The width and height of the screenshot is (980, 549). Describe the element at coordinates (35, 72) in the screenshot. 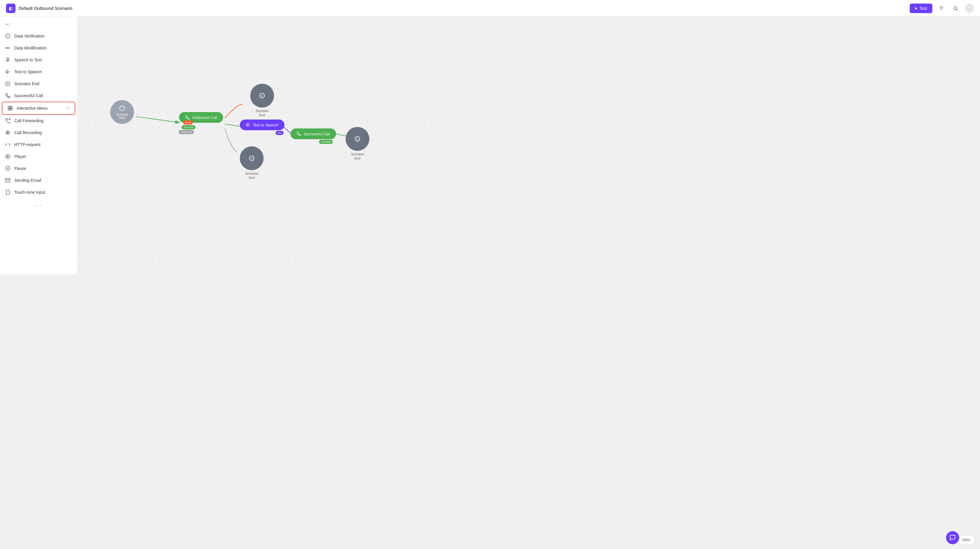

I see `sidebar-item-label: Text to Speech` at that location.